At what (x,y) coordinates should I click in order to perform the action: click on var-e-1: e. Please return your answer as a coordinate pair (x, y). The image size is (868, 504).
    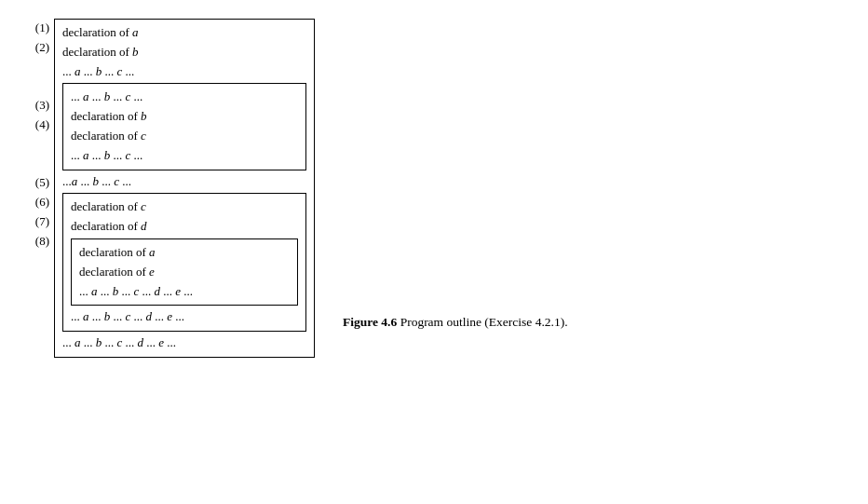
    Looking at the image, I should click on (152, 272).